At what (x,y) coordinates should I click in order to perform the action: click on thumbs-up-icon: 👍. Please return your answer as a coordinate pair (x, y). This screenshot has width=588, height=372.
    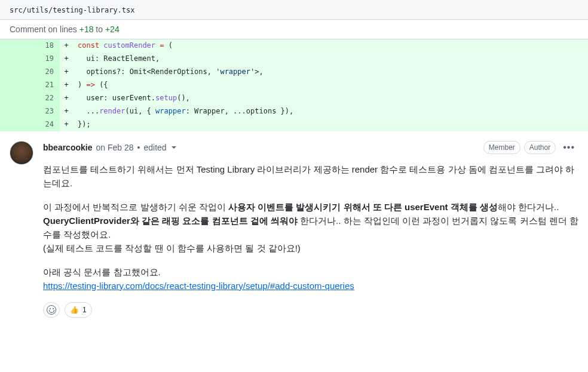
    Looking at the image, I should click on (74, 310).